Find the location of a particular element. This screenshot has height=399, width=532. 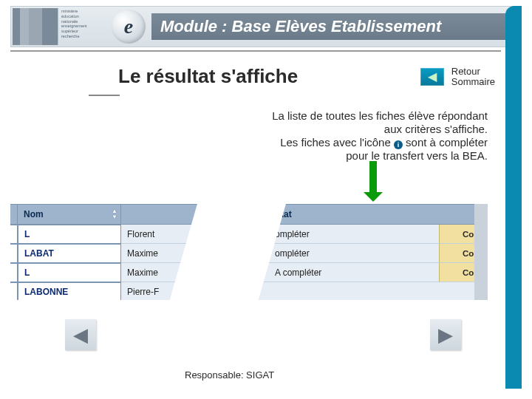

back-label: Retour Sommaire is located at coordinates (473, 77).